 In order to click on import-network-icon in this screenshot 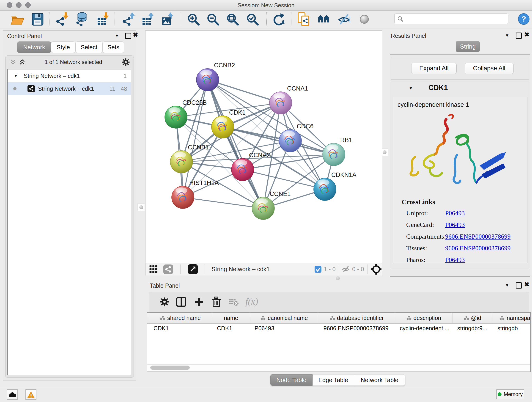, I will do `click(62, 19)`.